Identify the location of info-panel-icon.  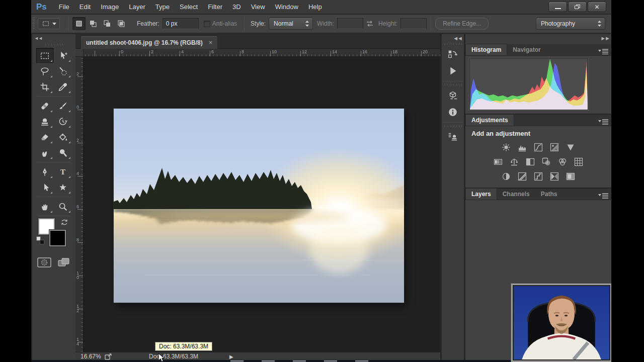
(453, 112).